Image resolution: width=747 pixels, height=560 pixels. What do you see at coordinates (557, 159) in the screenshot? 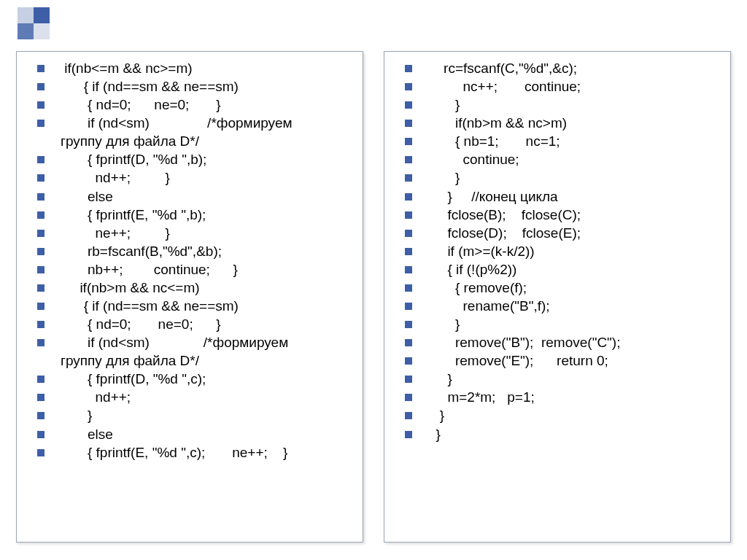
I see `code-line: continue;` at bounding box center [557, 159].